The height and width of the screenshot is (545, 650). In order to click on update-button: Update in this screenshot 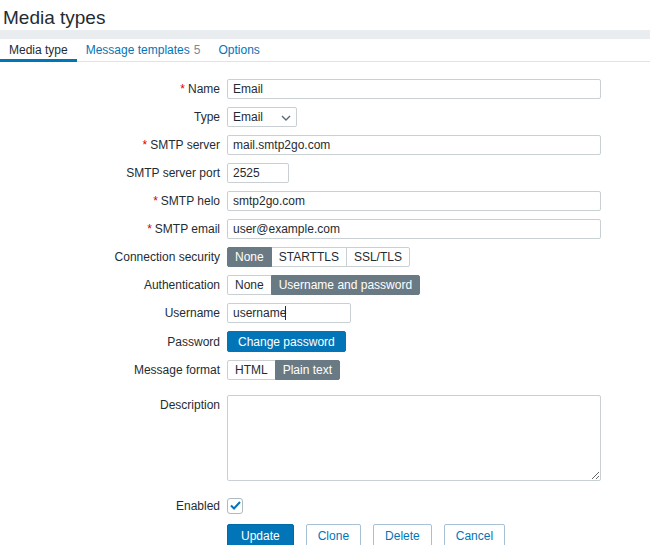, I will do `click(260, 534)`.